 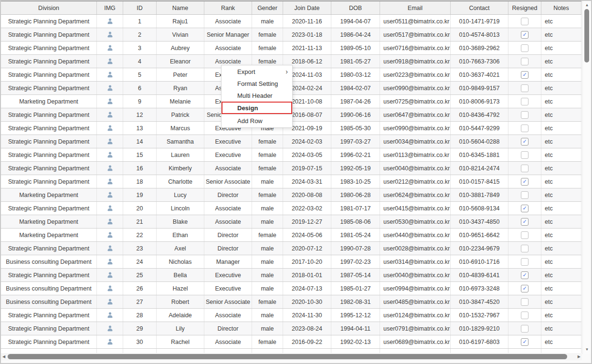 What do you see at coordinates (140, 74) in the screenshot?
I see `cell-id: 5` at bounding box center [140, 74].